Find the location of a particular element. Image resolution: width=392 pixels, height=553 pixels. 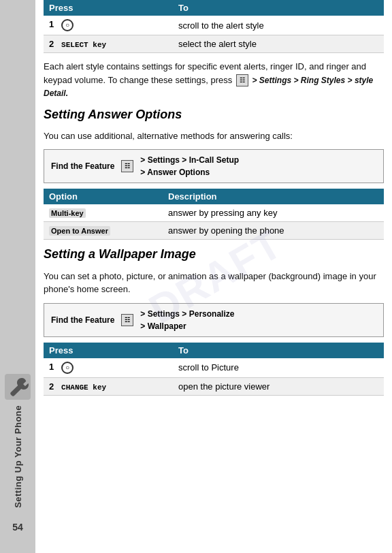

table-row: 1 ○ scroll to Picture is located at coordinates (214, 368).